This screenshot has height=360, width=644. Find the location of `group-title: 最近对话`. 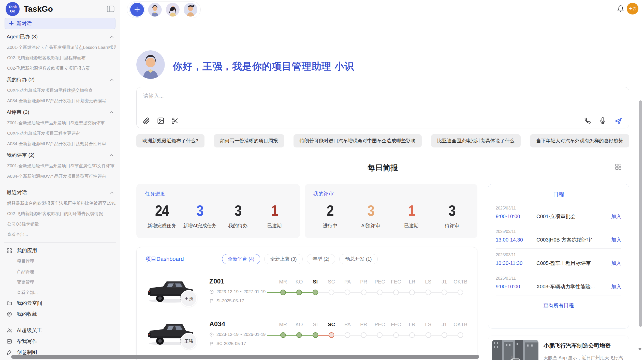

group-title: 最近对话 is located at coordinates (58, 193).